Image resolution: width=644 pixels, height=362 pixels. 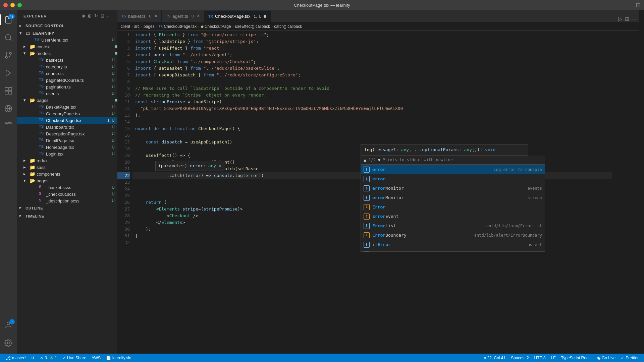 What do you see at coordinates (67, 216) in the screenshot?
I see `sidebar-section-timeline: TIMELINE` at bounding box center [67, 216].